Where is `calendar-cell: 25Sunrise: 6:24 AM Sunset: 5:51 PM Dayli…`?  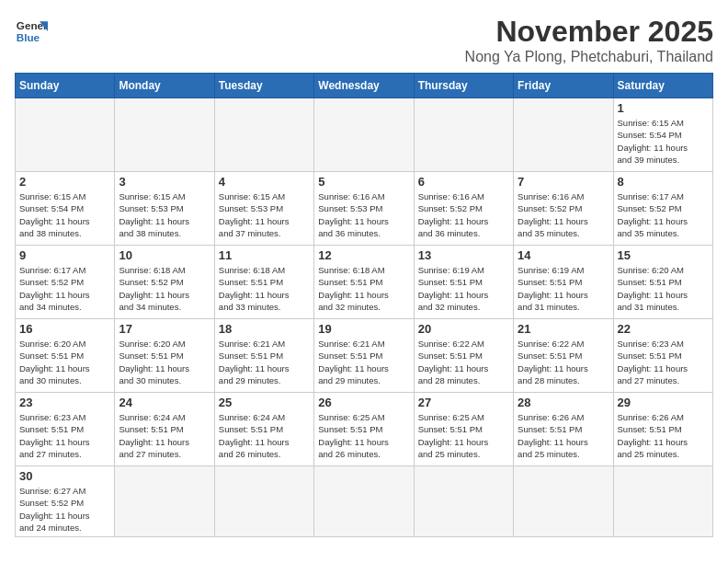 calendar-cell: 25Sunrise: 6:24 AM Sunset: 5:51 PM Dayli… is located at coordinates (264, 430).